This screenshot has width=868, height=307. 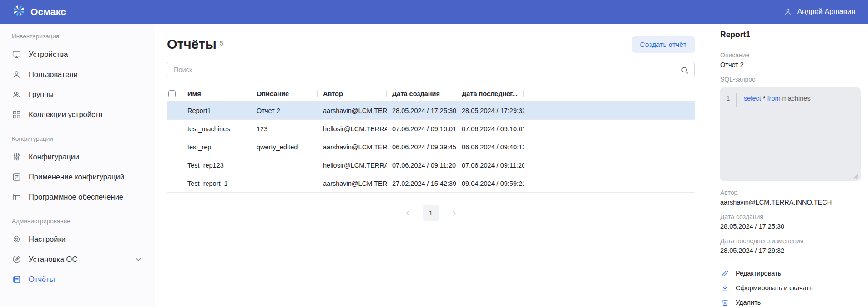 I want to click on action-item: Сформировать и скачать, so click(x=791, y=288).